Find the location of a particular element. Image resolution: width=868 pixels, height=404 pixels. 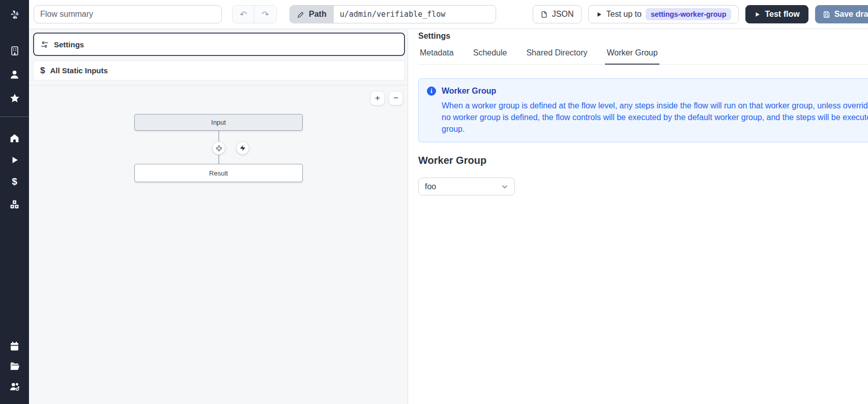

chevron-down-icon is located at coordinates (505, 187).